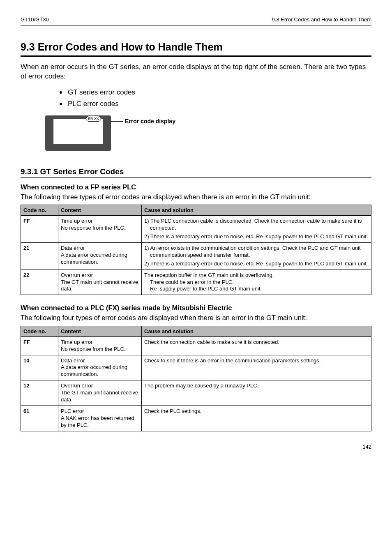  What do you see at coordinates (94, 119) in the screenshot?
I see `error-bubble: ER XX` at bounding box center [94, 119].